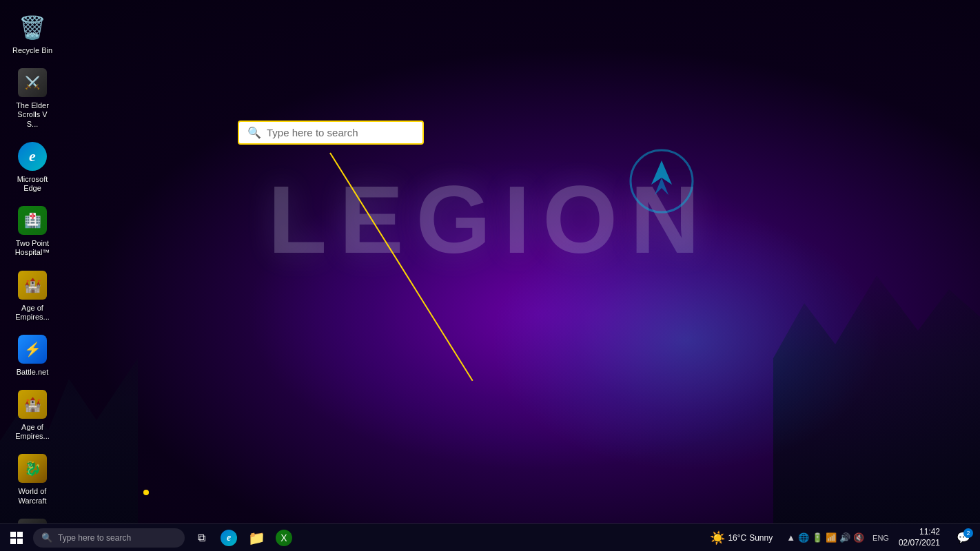  What do you see at coordinates (32, 184) in the screenshot?
I see `ms-edge-1-label: Microsoft Edge` at bounding box center [32, 184].